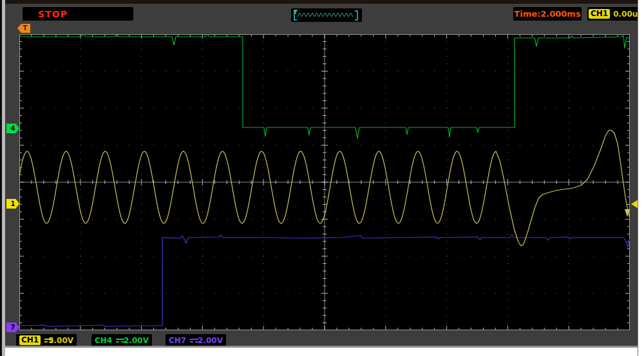 This screenshot has width=644, height=356. What do you see at coordinates (137, 341) in the screenshot?
I see `ch4-scale-value: 2.00V` at bounding box center [137, 341].